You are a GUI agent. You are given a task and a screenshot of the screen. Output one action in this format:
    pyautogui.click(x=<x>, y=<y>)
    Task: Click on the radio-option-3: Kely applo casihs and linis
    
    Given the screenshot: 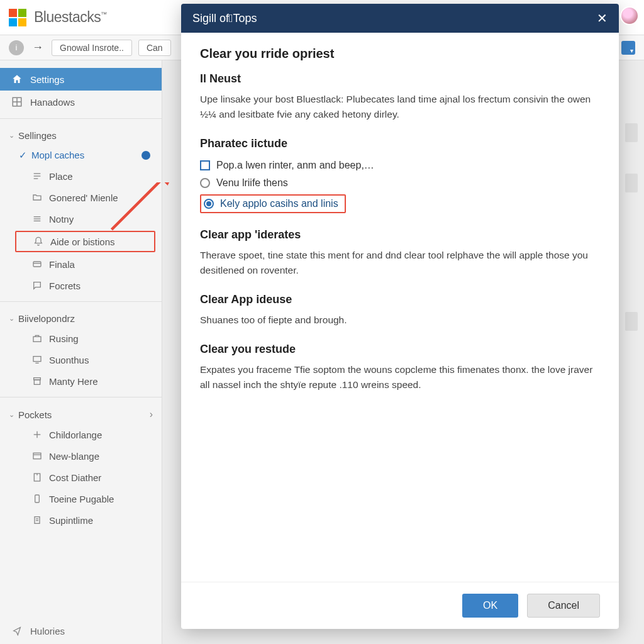 What is the action you would take?
    pyautogui.click(x=271, y=204)
    